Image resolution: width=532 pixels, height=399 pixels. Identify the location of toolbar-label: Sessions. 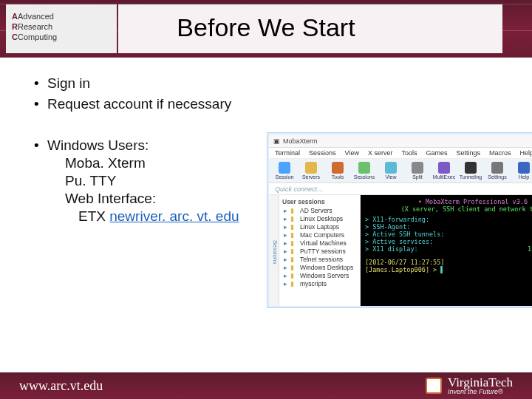
(364, 177).